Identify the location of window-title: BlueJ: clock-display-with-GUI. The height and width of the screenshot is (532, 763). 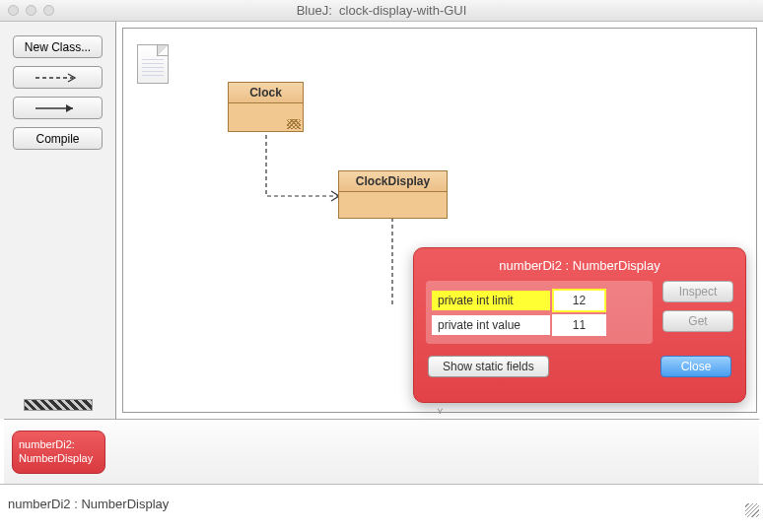
(382, 10).